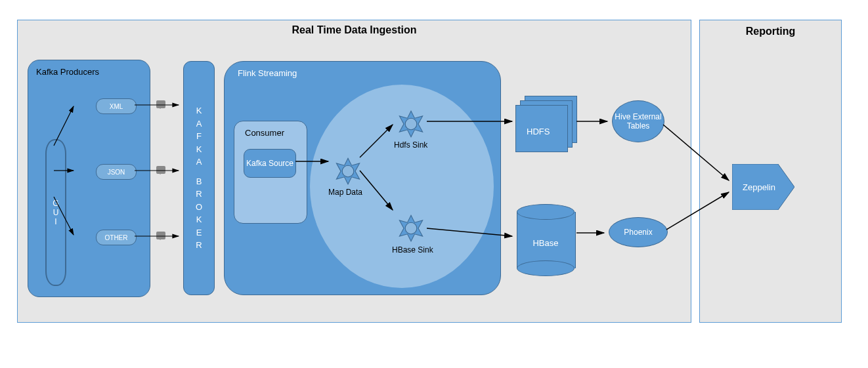 This screenshot has height=368, width=868. Describe the element at coordinates (345, 192) in the screenshot. I see `map-data-label: Map Data` at that location.